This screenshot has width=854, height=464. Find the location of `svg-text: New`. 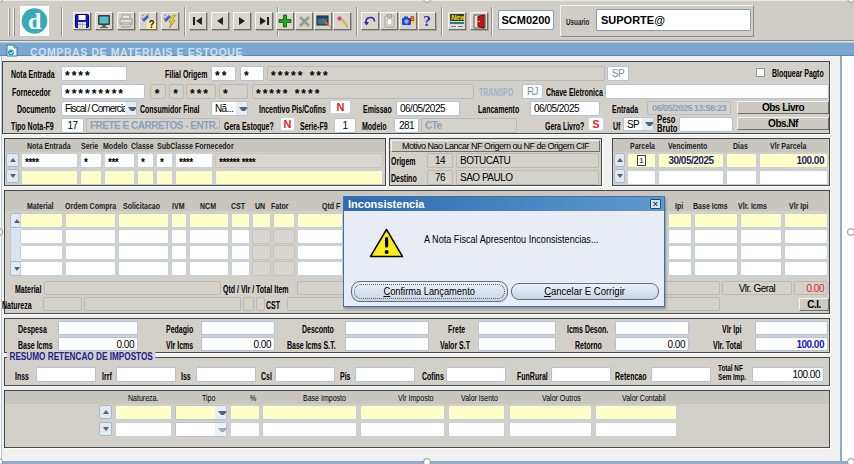

svg-text: New is located at coordinates (458, 18).